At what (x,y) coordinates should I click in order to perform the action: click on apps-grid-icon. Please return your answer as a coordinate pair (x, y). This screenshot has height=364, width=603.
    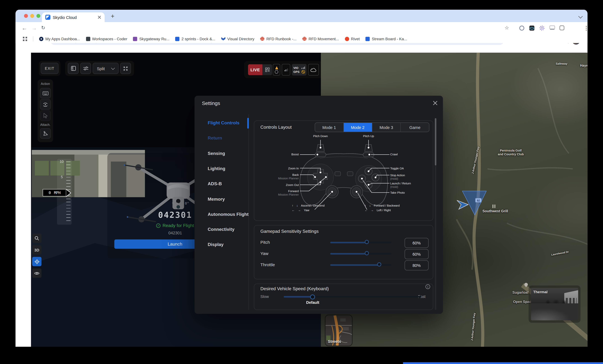
    Looking at the image, I should click on (25, 39).